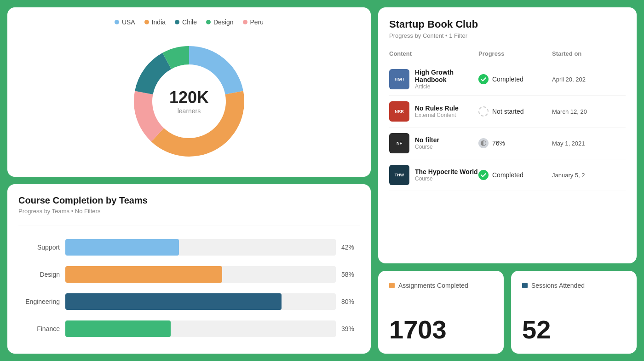 This screenshot has width=644, height=361. Describe the element at coordinates (189, 101) in the screenshot. I see `donut-center: 120K learners` at that location.